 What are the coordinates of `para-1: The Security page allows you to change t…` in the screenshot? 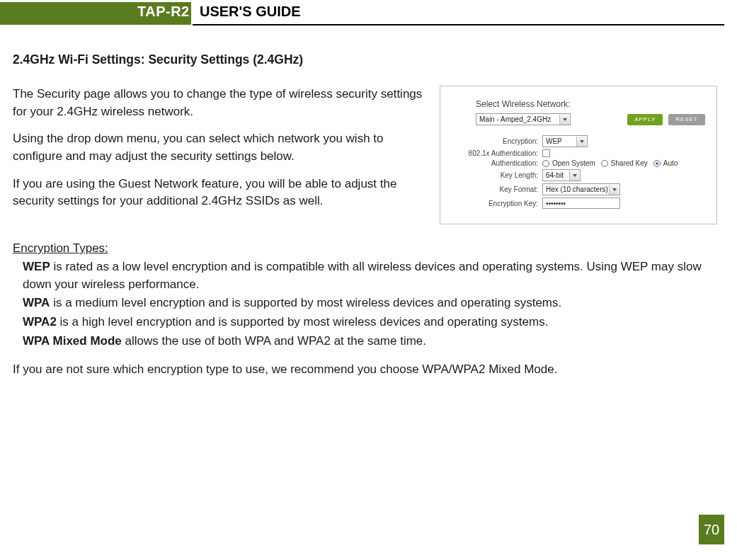 It's located at (218, 103).